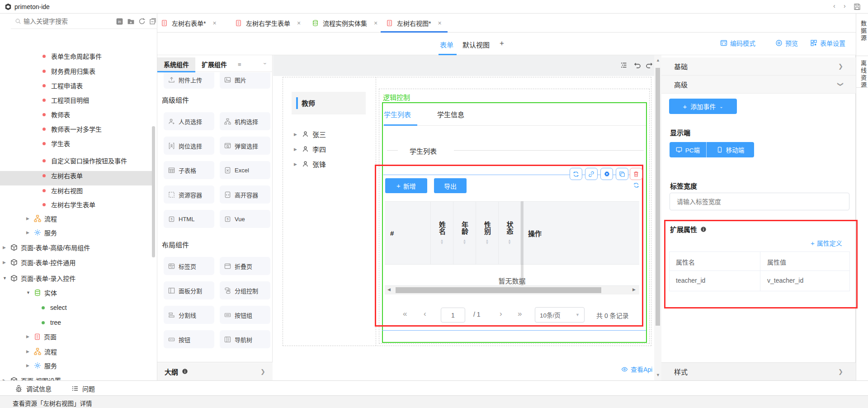 The height and width of the screenshot is (408, 868). Describe the element at coordinates (397, 114) in the screenshot. I see `student-list-tab: 学生列表` at that location.